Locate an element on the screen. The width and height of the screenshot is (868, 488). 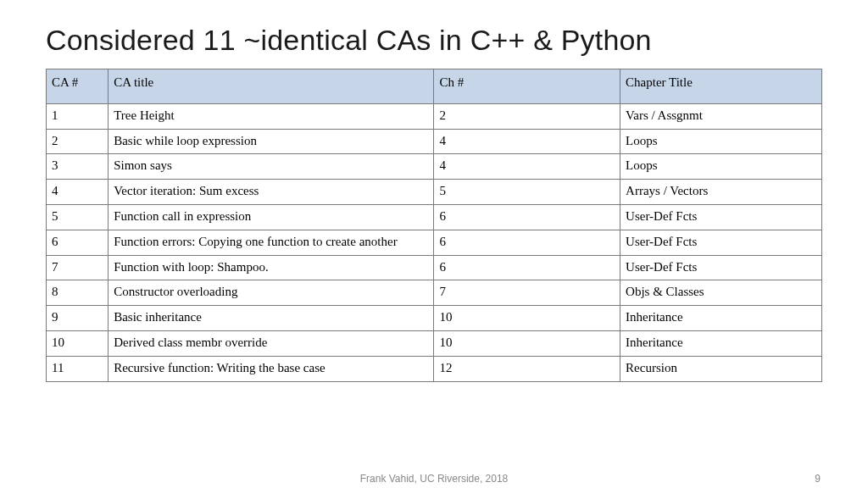
table-row: 2 Basic while loop expression 4 Loops is located at coordinates (434, 141).